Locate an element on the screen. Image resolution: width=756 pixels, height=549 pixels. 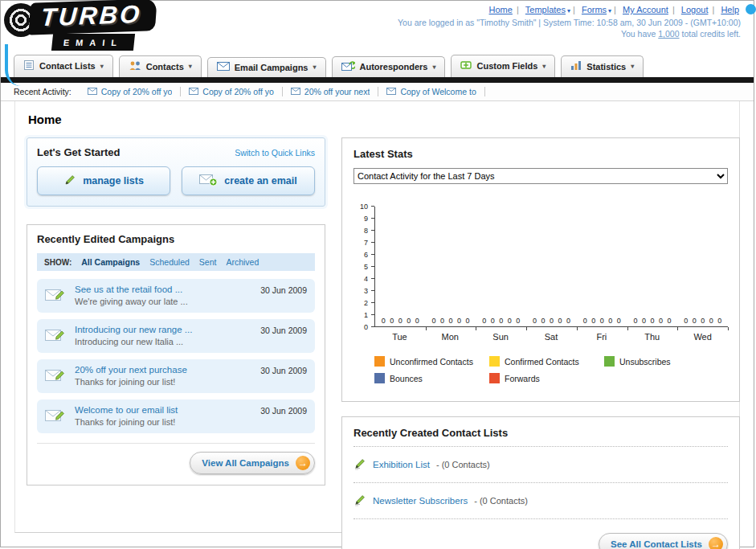
show-label: SHOW: is located at coordinates (58, 262).